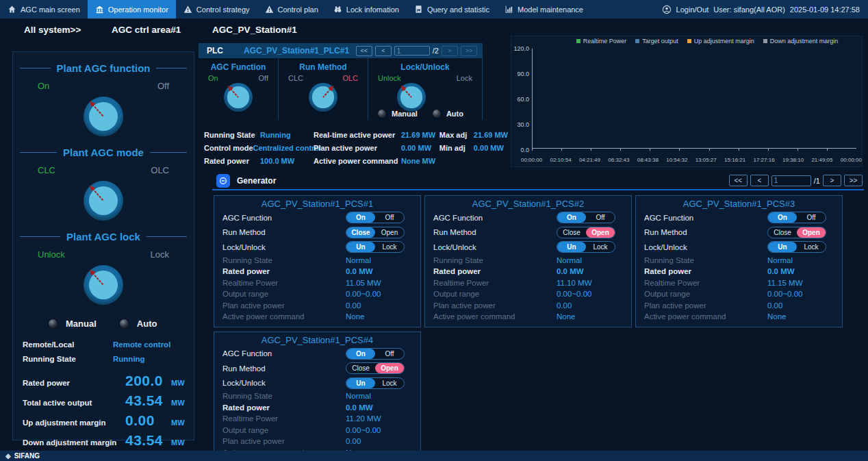 This screenshot has height=461, width=868. Describe the element at coordinates (832, 181) in the screenshot. I see `generator-next-page-button: >` at that location.